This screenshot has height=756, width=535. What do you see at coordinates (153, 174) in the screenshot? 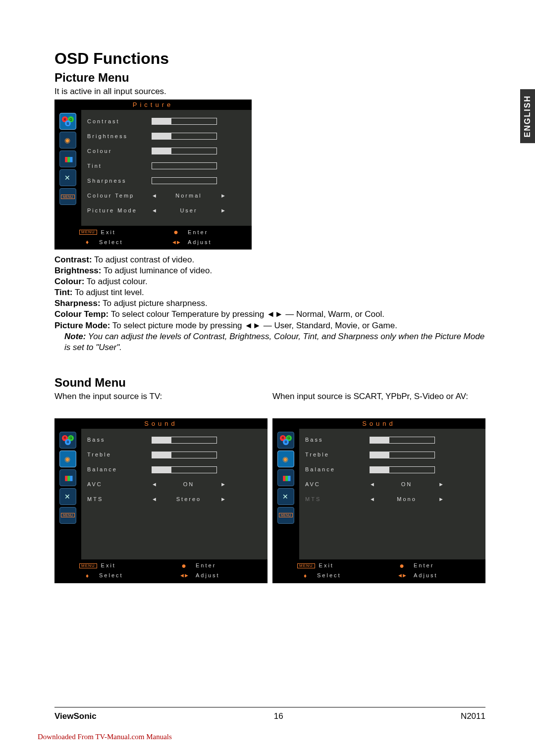
I see `osd-picture: PictureRGB◉▮▮▮✕MENUContrastBrightnessCol…` at bounding box center [153, 174].